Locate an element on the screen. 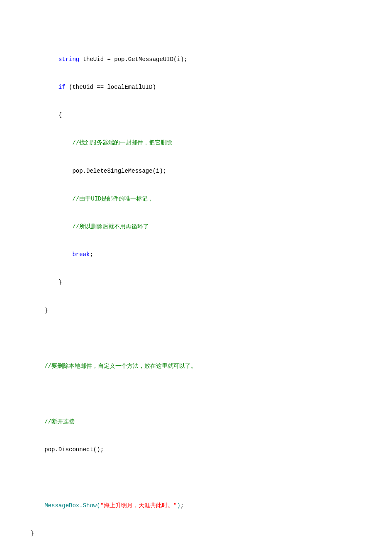 This screenshot has width=392, height=555. code-line: string theUid = pop.GetMessageUID(i); is located at coordinates (204, 59).